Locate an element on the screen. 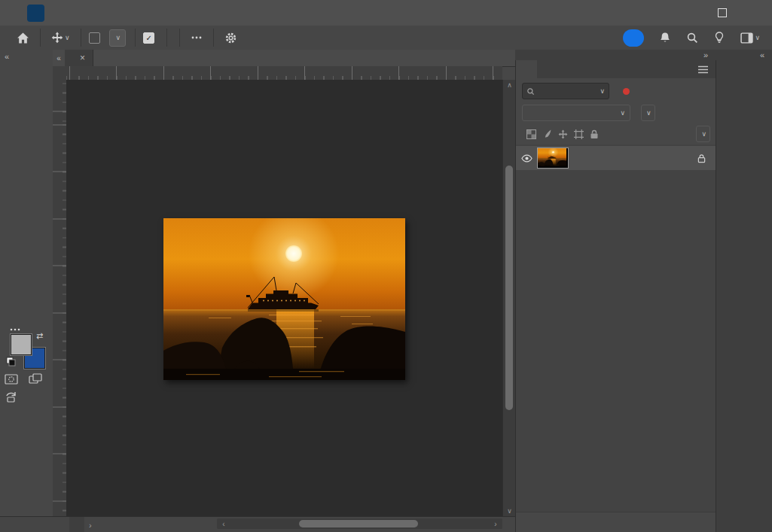 The image size is (772, 532). document-image is located at coordinates (285, 299).